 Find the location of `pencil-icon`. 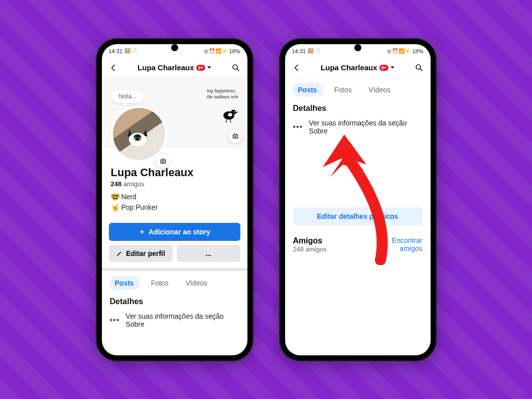

pencil-icon is located at coordinates (119, 253).